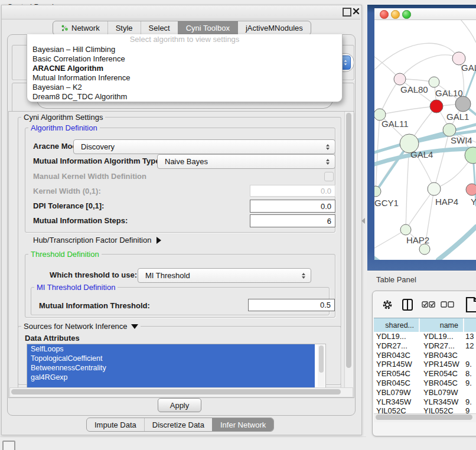 This screenshot has width=476, height=450. What do you see at coordinates (406, 14) in the screenshot?
I see `zoom-traffic-light-icon` at bounding box center [406, 14].